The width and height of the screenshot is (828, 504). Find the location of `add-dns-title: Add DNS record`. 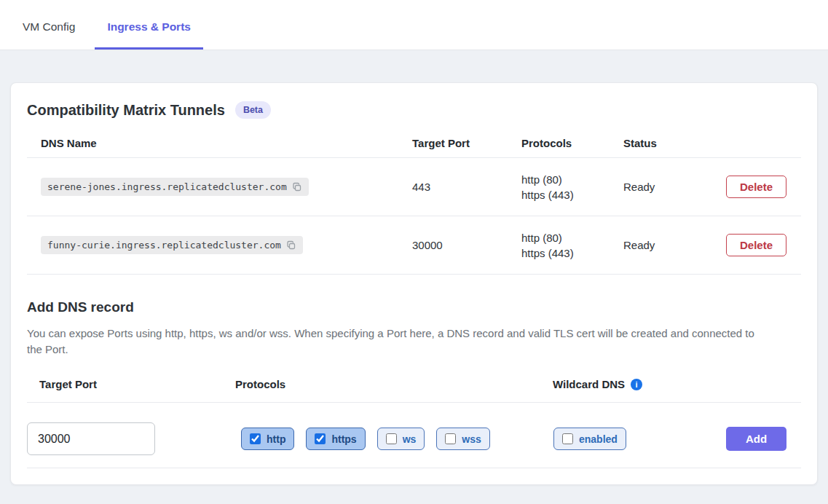

add-dns-title: Add DNS record is located at coordinates (414, 307).